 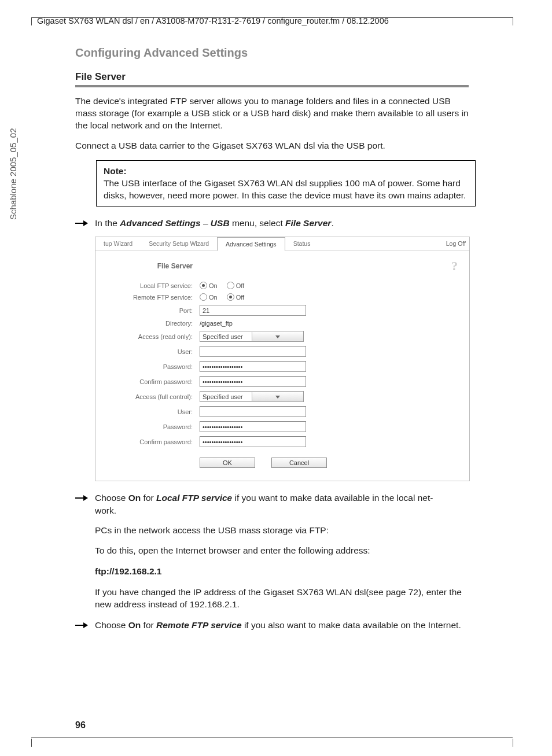 What do you see at coordinates (118, 244) in the screenshot?
I see `tab-setup-wizard: tup Wizard` at bounding box center [118, 244].